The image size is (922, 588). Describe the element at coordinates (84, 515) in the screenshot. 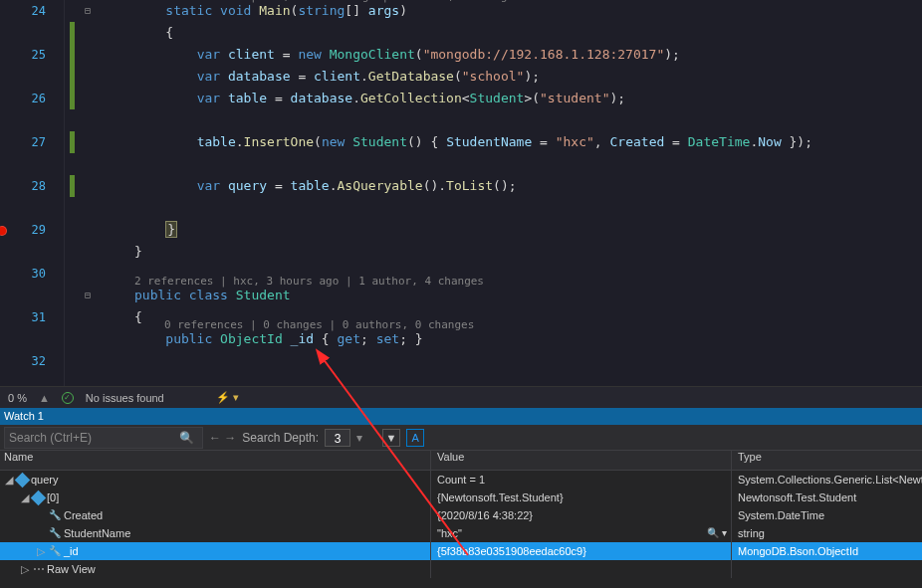

I see `watch-name: Created` at that location.